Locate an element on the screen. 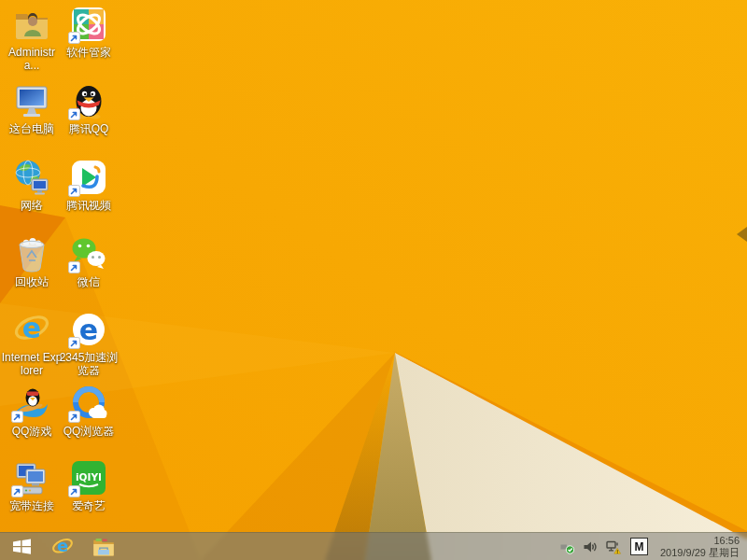 Image resolution: width=747 pixels, height=560 pixels. desktop-icon-label: QQ游戏 is located at coordinates (32, 431).